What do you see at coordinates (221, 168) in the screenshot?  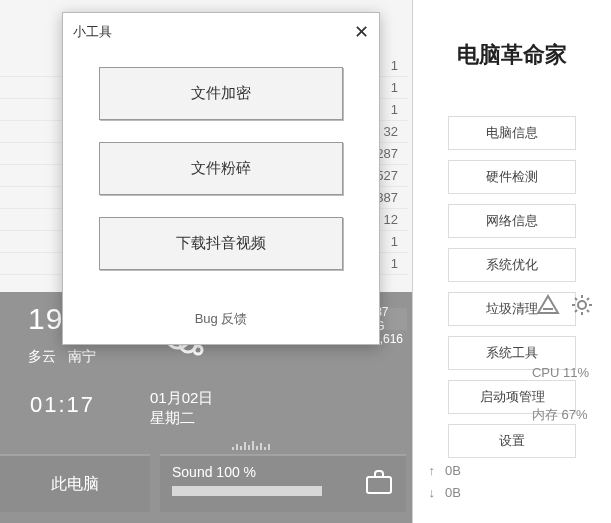 I see `tool-btn-1: 文件粉碎` at bounding box center [221, 168].